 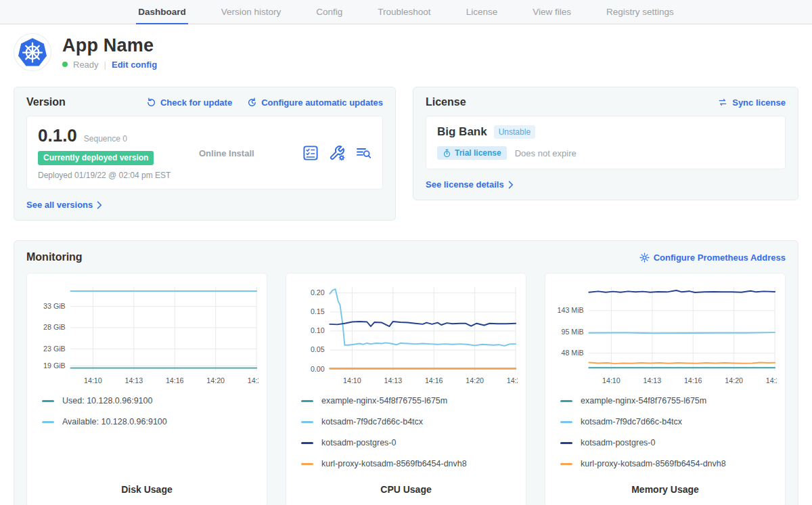 What do you see at coordinates (606, 144) in the screenshot?
I see `license-card: License Sync license Big Bank Unstable` at bounding box center [606, 144].